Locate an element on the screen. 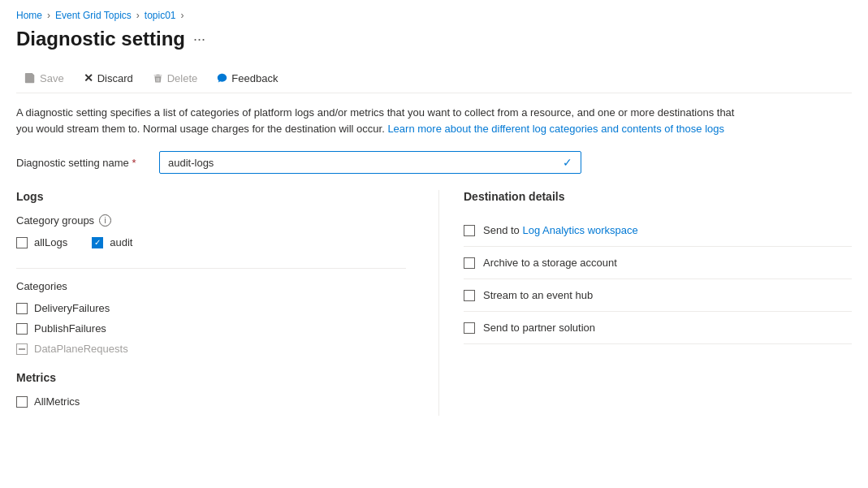 The width and height of the screenshot is (868, 488). alllogs-checkbox is located at coordinates (22, 243).